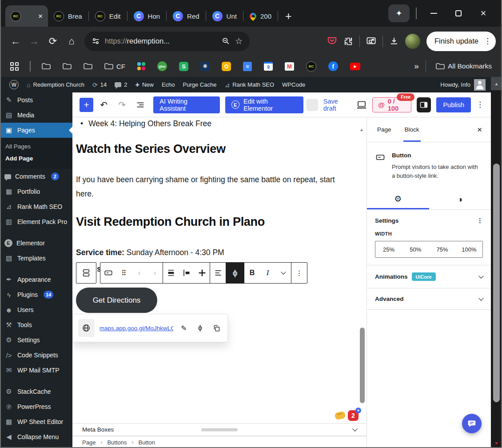 This screenshot has height=448, width=502. I want to click on breadcrumb-item-buttons: Buttons, so click(117, 443).